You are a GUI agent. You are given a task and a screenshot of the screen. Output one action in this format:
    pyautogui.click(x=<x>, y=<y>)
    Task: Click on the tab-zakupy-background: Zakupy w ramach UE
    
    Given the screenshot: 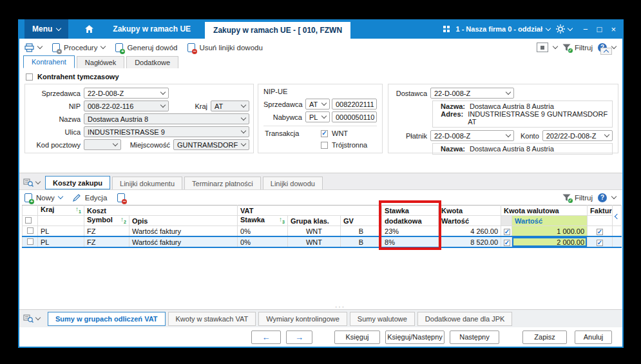 What is the action you would take?
    pyautogui.click(x=152, y=29)
    